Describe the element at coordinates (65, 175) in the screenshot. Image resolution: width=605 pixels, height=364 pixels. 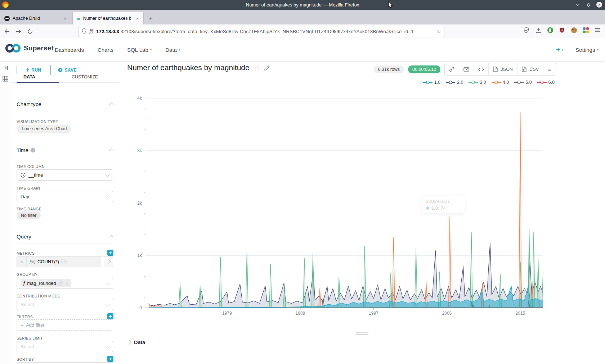
I see `time-column-select: __time` at that location.